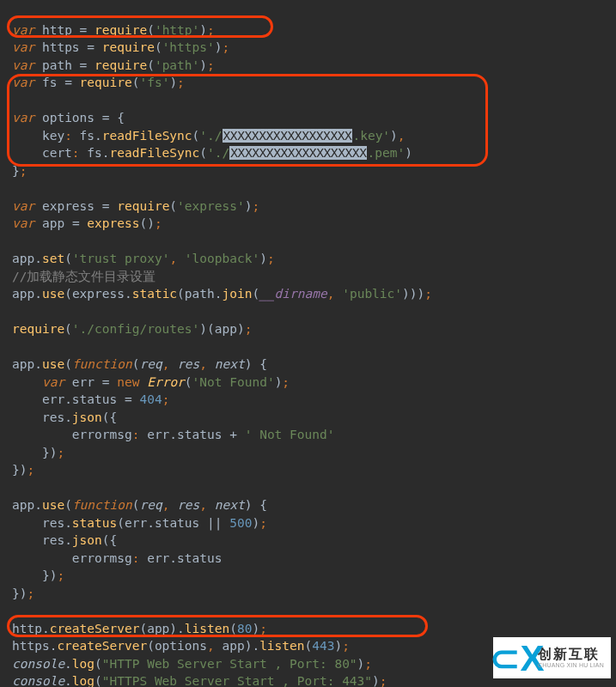 The width and height of the screenshot is (616, 687). I want to click on code-comment: //加载静态文件目录设置, so click(84, 277).